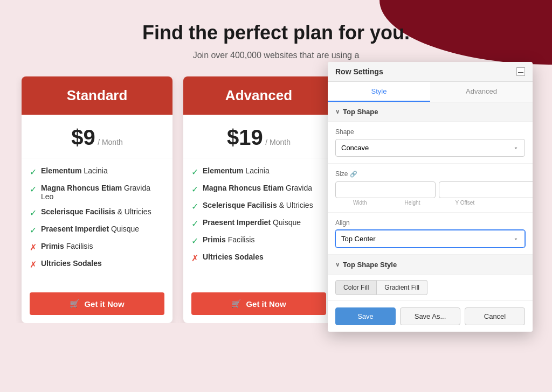 The width and height of the screenshot is (552, 392). What do you see at coordinates (298, 188) in the screenshot?
I see `feature-desc: Gravida` at bounding box center [298, 188].